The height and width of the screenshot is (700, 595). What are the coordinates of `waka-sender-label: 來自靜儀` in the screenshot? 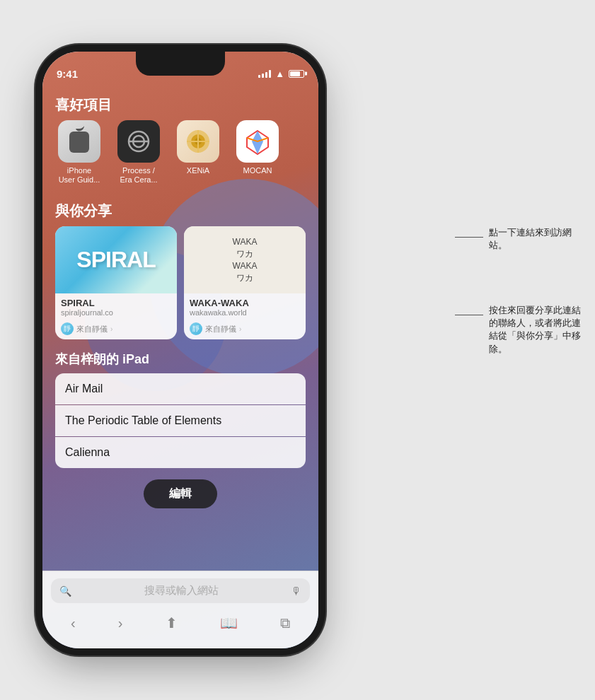 It's located at (221, 329).